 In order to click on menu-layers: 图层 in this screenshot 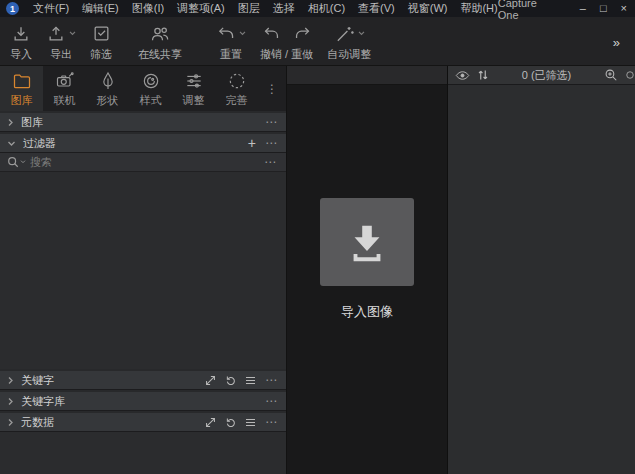, I will do `click(249, 8)`.